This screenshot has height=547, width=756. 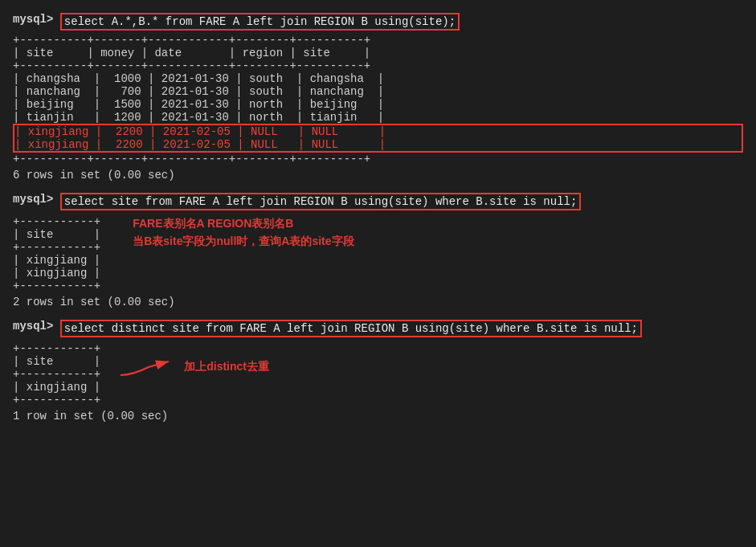 What do you see at coordinates (378, 159) in the screenshot?
I see `section1-sep3: +----------+-------+------------+-------…` at bounding box center [378, 159].